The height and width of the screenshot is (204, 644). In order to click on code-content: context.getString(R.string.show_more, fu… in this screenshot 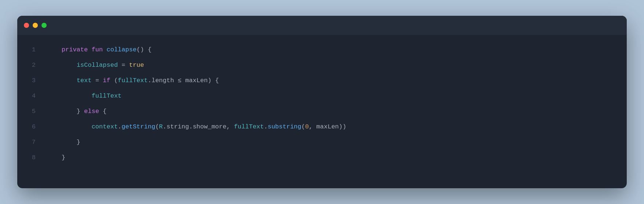, I will do `click(196, 127)`.